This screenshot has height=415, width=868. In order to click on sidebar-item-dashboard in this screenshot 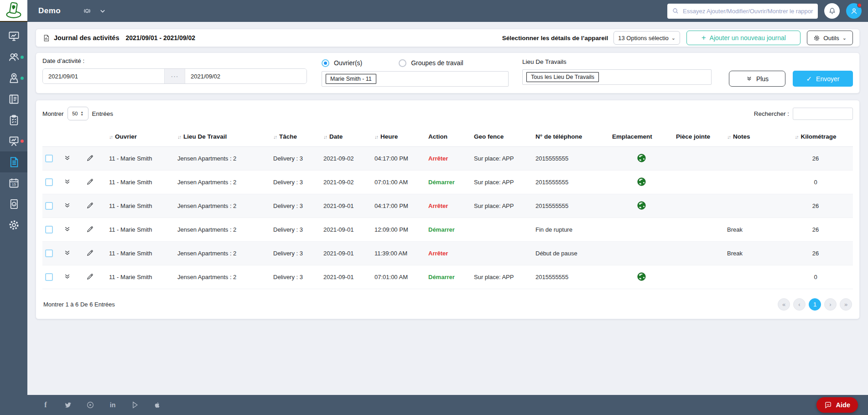, I will do `click(14, 36)`.